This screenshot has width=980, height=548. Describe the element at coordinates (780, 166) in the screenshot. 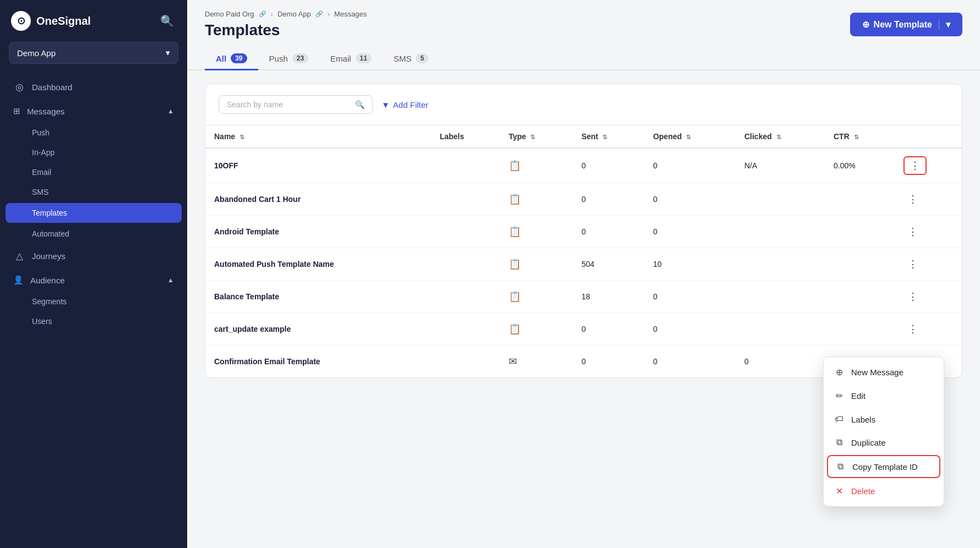

I see `row-clicked: N/A` at that location.